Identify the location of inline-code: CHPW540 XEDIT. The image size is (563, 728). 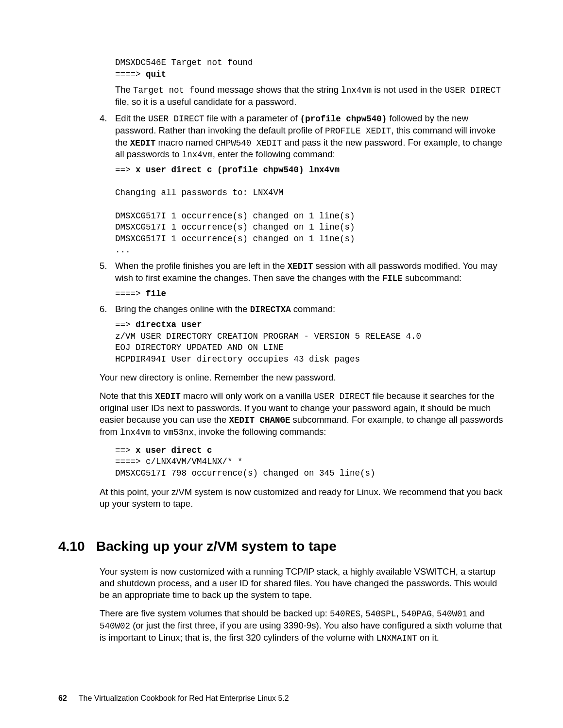
(249, 143).